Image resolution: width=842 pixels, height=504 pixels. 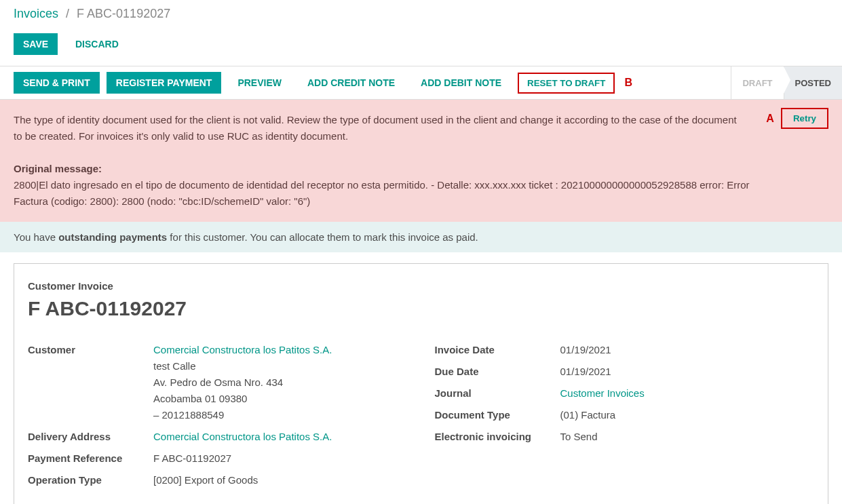 What do you see at coordinates (57, 83) in the screenshot?
I see `send-print-button: SEND & PRINT` at bounding box center [57, 83].